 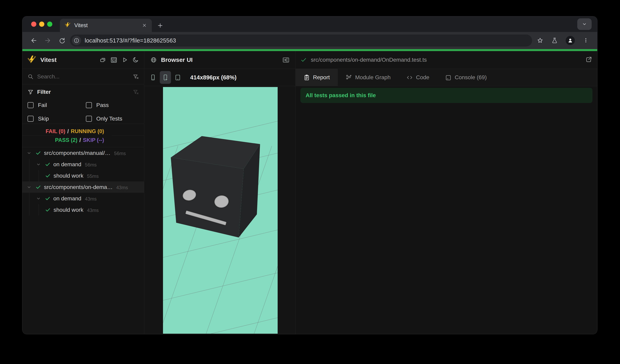 I want to click on checkbox-label: Pass, so click(x=102, y=105).